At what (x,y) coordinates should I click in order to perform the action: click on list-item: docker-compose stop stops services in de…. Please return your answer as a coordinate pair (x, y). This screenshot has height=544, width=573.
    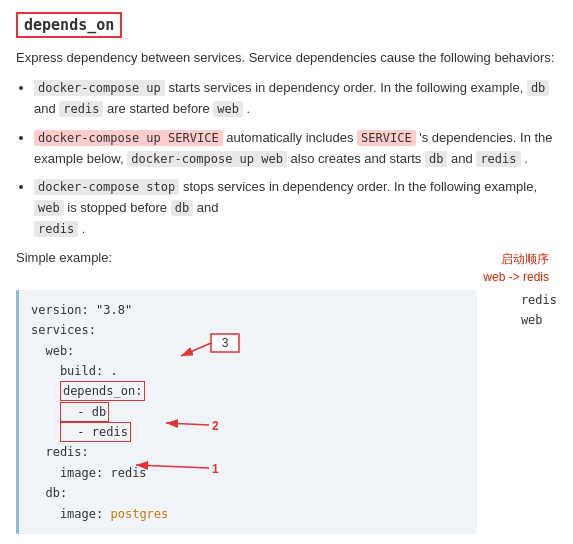
    Looking at the image, I should click on (296, 208).